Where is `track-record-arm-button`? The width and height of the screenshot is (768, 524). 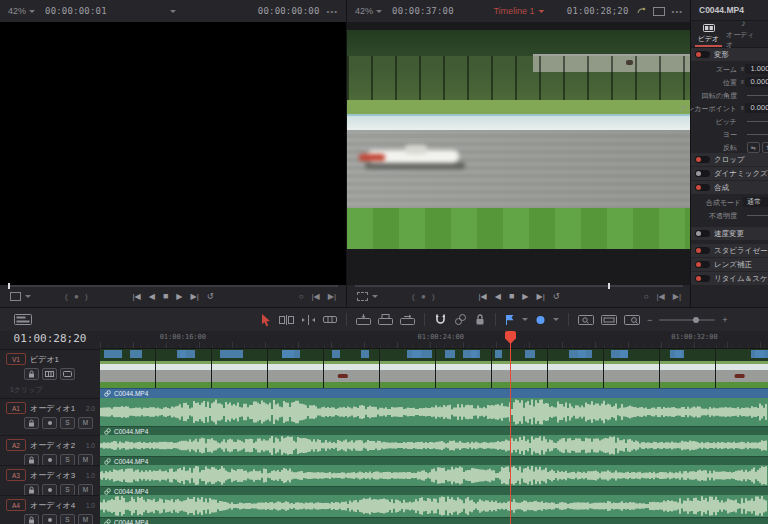 track-record-arm-button is located at coordinates (50, 423).